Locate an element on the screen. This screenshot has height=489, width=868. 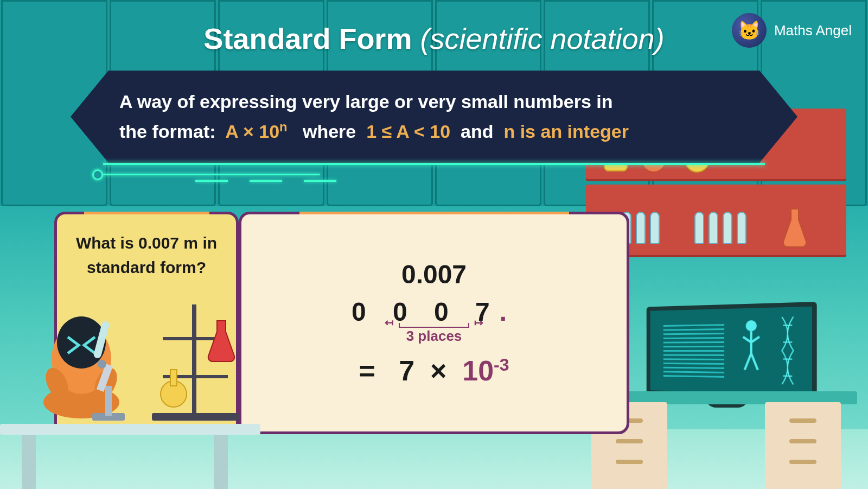
definition-integer: n is an integer is located at coordinates (566, 131).